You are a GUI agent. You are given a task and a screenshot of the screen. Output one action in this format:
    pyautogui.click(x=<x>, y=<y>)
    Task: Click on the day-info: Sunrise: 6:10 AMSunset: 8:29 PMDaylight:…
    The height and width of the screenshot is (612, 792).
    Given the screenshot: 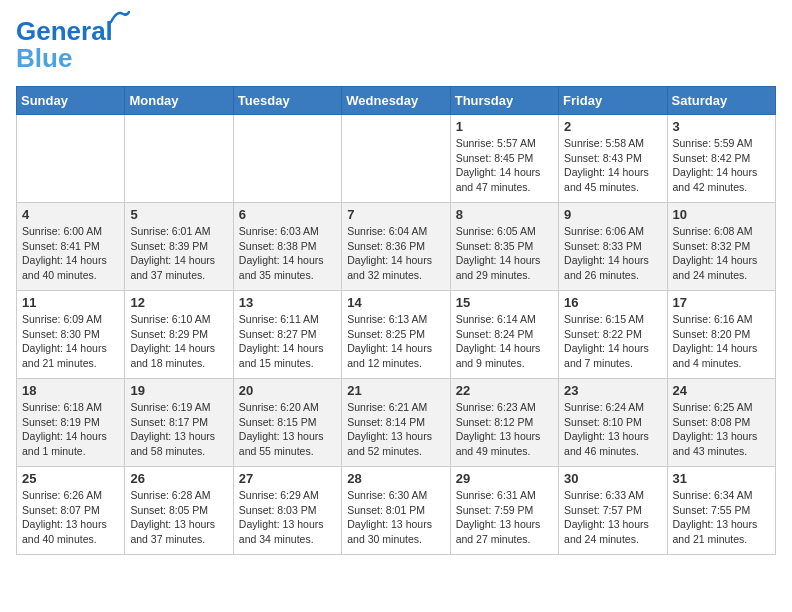 What is the action you would take?
    pyautogui.click(x=178, y=342)
    